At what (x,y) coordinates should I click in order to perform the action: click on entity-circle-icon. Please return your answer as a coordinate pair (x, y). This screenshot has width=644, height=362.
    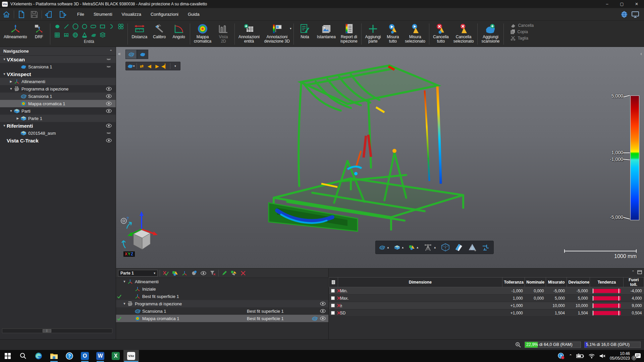
    Looking at the image, I should click on (85, 26).